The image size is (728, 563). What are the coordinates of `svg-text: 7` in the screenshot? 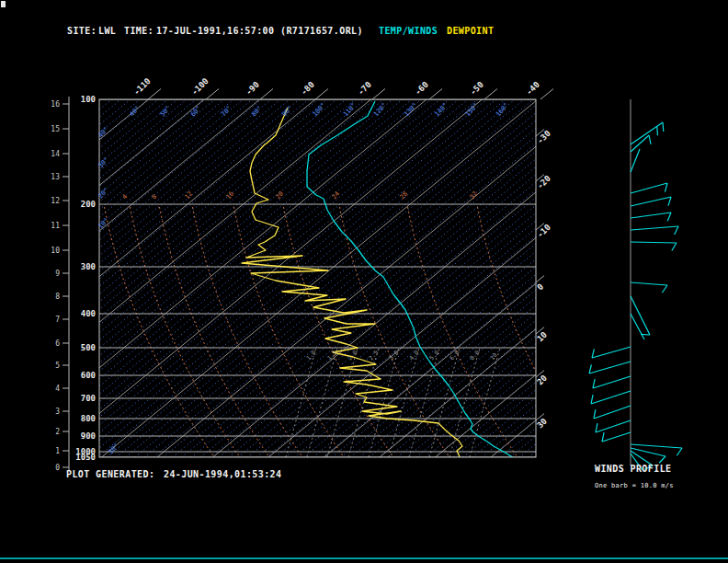 It's located at (57, 320).